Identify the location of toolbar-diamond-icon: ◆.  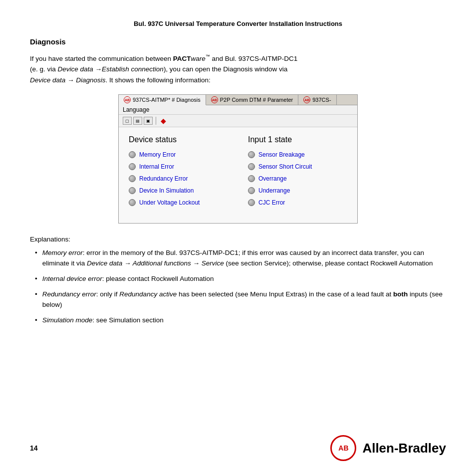
(163, 121).